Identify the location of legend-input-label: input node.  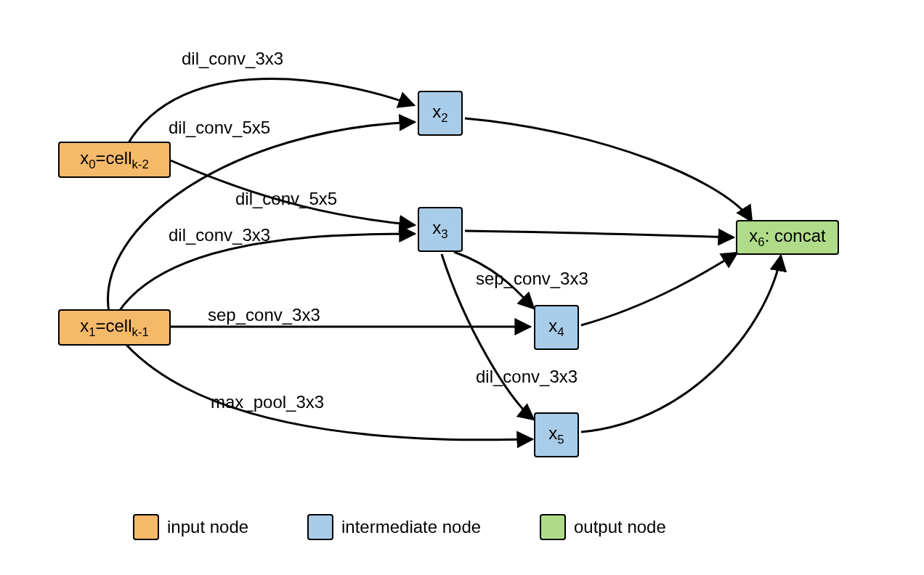
(208, 527).